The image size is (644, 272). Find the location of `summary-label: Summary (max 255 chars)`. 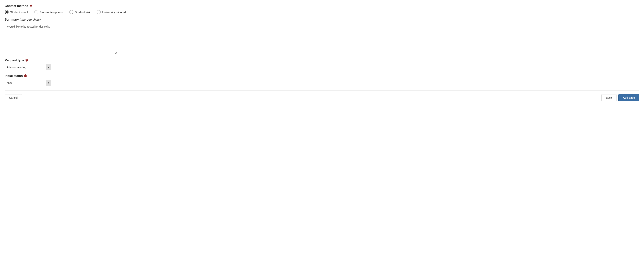

summary-label: Summary (max 255 chars) is located at coordinates (322, 20).